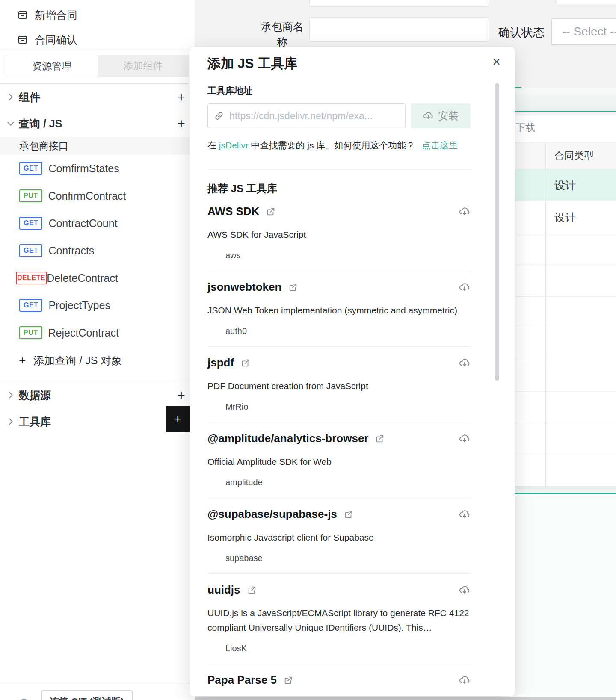  Describe the element at coordinates (87, 695) in the screenshot. I see `connect-git-button: 连接 GIT (测试版)` at that location.